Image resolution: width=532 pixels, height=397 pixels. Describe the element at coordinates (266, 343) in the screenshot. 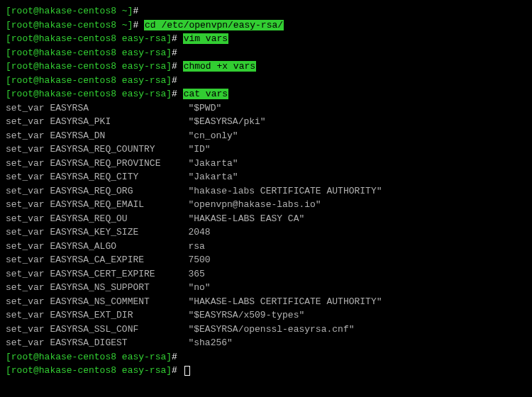

I see `terminal-line: set_var EASYRSA_DIGEST "sha256"` at that location.